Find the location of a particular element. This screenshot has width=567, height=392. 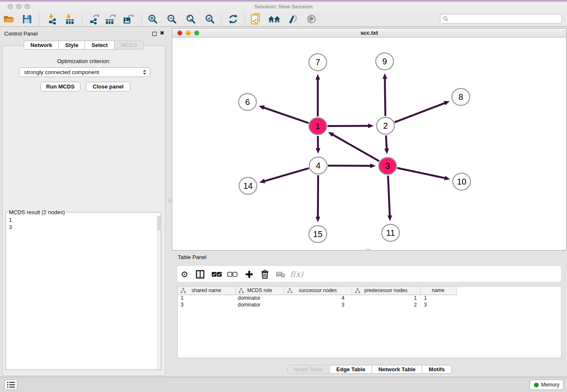

network-window-titlebar: ✕ − + scc.txt is located at coordinates (369, 33).